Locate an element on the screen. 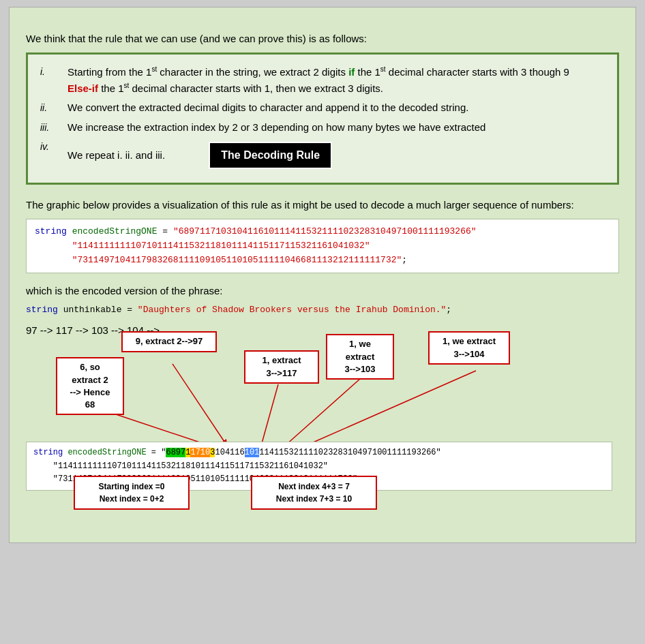  hl-101: 101 is located at coordinates (252, 453).